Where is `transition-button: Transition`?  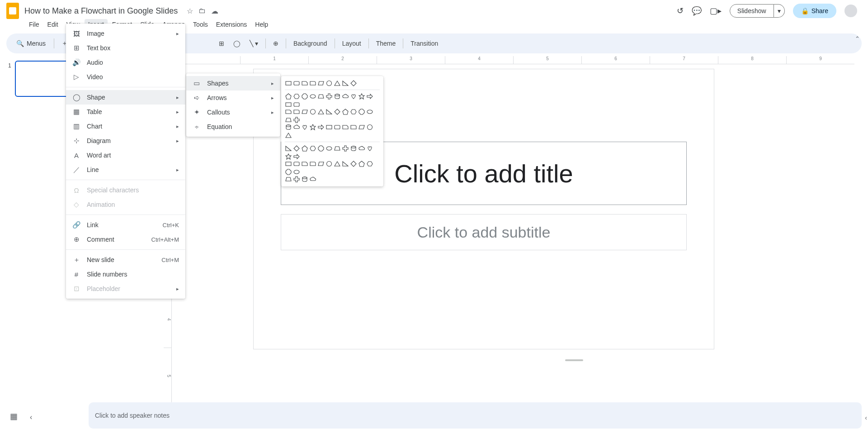
transition-button: Transition is located at coordinates (424, 43).